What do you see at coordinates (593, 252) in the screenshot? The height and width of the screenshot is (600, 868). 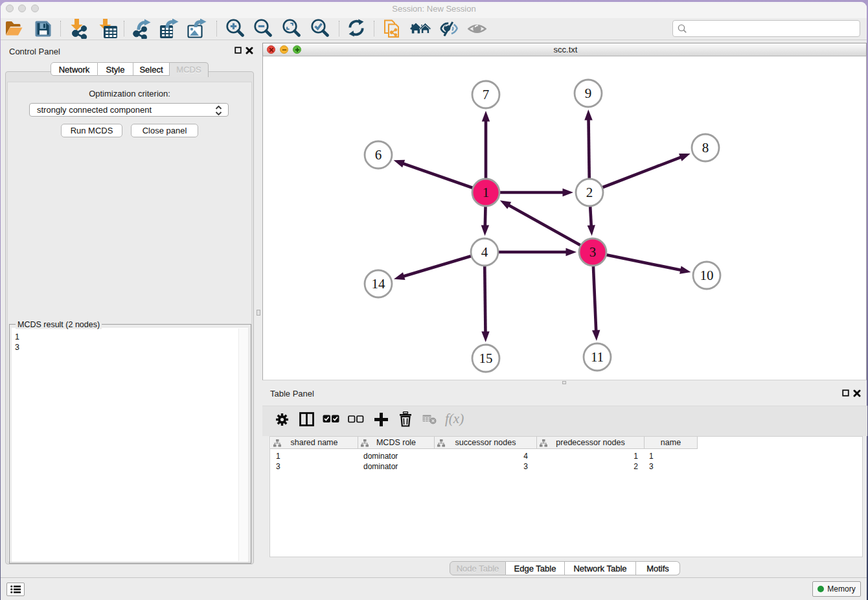 I see `svg-text: 3` at bounding box center [593, 252].